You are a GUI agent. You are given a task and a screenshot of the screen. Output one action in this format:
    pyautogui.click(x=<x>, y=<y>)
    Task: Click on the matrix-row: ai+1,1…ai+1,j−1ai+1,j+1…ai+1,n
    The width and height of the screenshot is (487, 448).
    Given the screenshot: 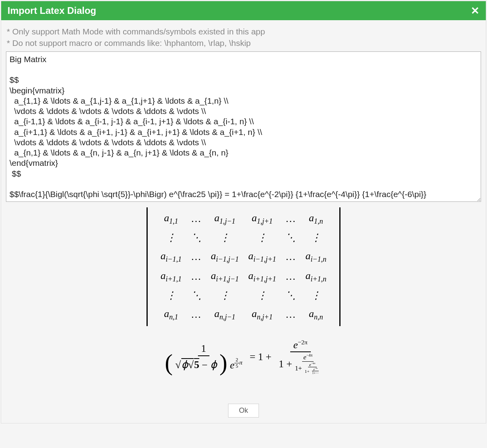 What is the action you would take?
    pyautogui.click(x=244, y=277)
    